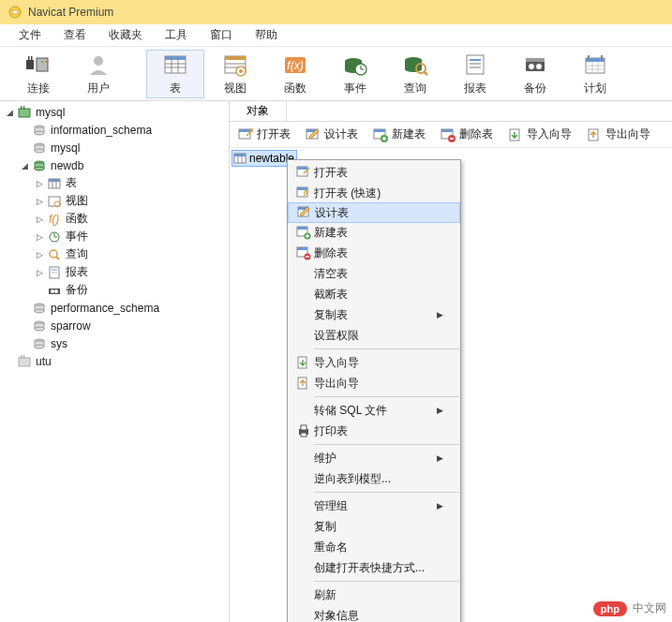  I want to click on menu-file: 文件, so click(30, 36).